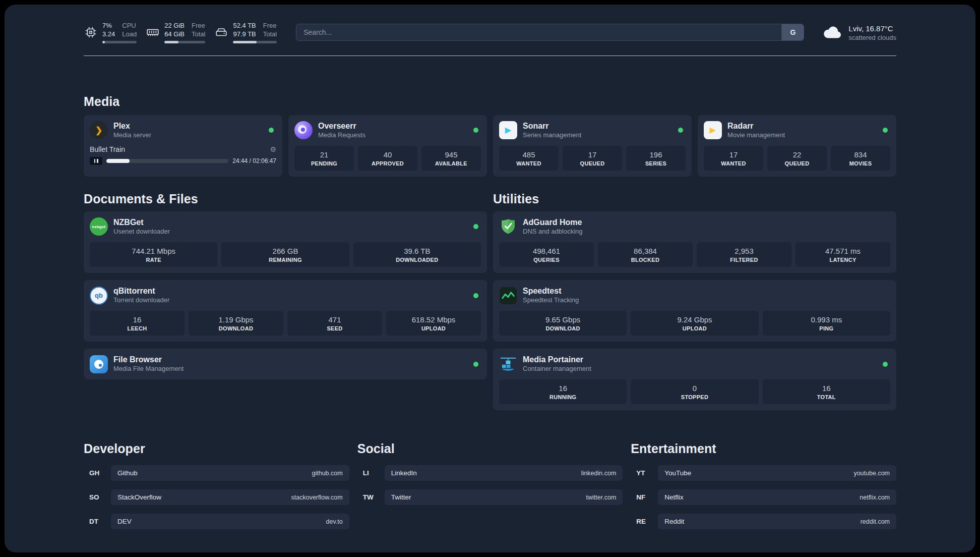 Image resolution: width=980 pixels, height=557 pixels. Describe the element at coordinates (217, 522) in the screenshot. I see `bookmark-dev: DT DEV dev.to` at that location.